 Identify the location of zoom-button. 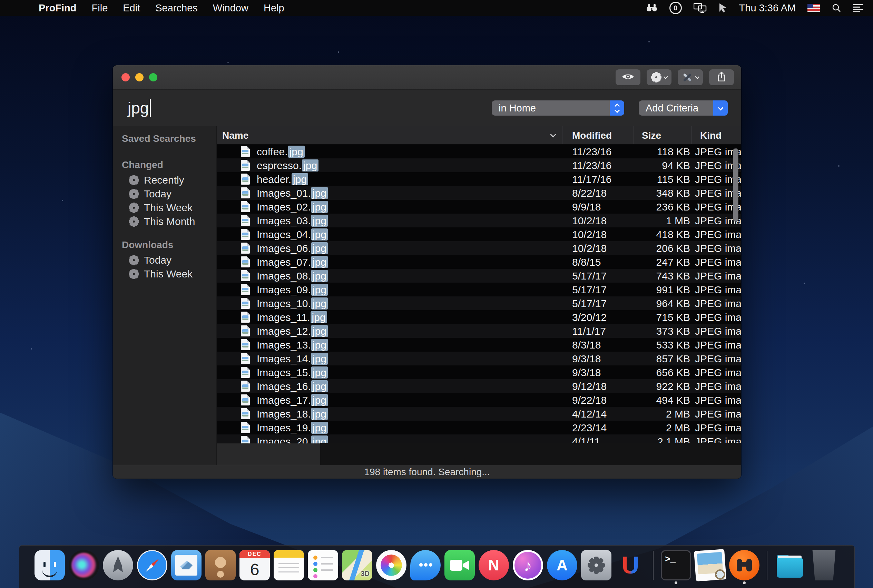
(153, 77).